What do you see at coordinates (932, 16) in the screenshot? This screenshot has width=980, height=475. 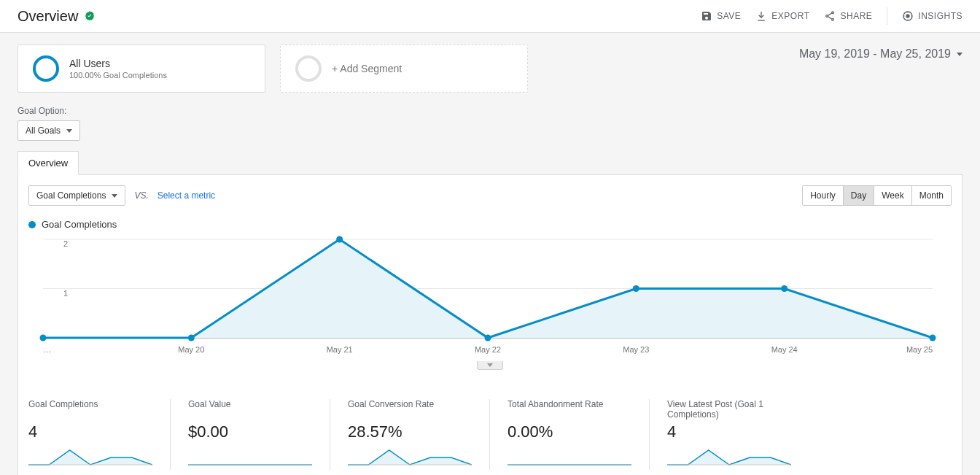 I see `insights-button: INSIGHTS` at bounding box center [932, 16].